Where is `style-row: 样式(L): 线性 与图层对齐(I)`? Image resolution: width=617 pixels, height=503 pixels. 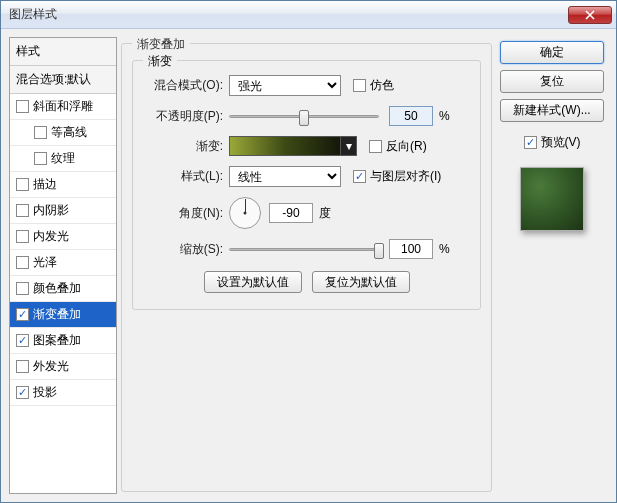
style-row: 样式(L): 线性 与图层对齐(I) is located at coordinates (306, 176).